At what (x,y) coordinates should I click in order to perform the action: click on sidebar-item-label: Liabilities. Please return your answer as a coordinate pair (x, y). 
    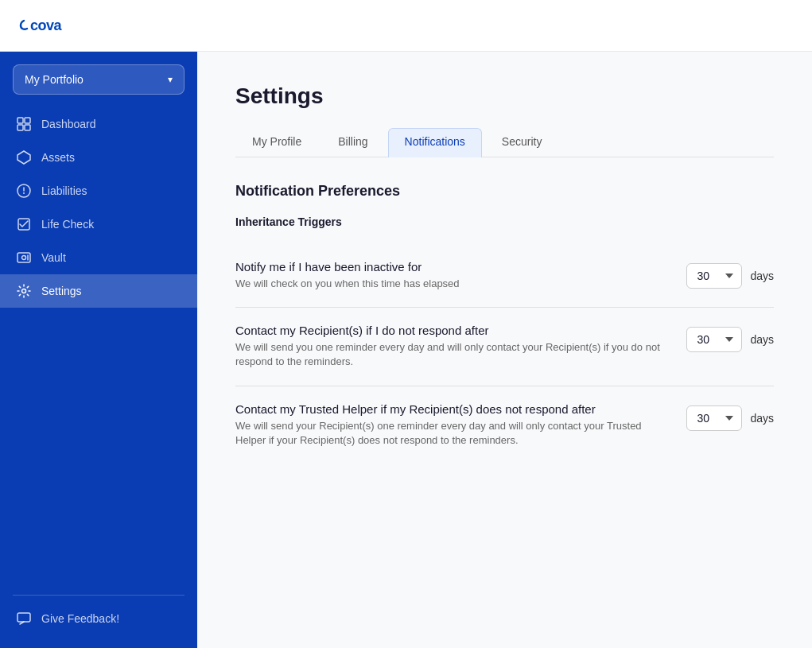
    Looking at the image, I should click on (64, 191).